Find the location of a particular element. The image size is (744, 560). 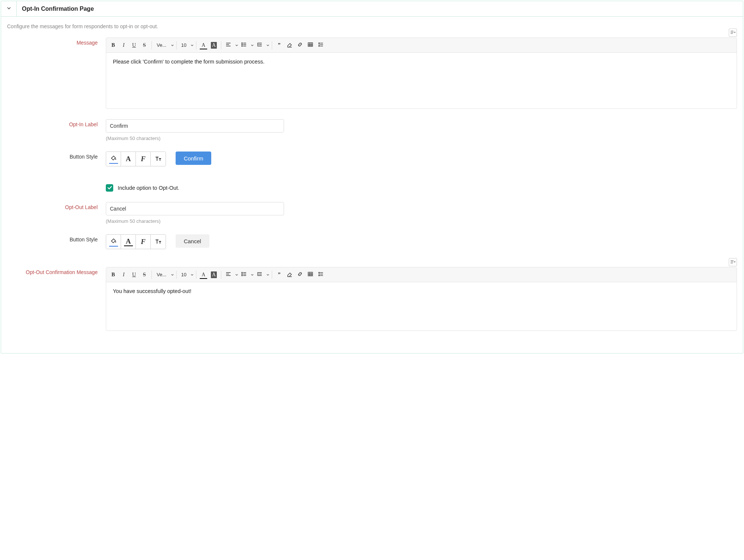

panel-title: Opt-In Confirmation Page is located at coordinates (55, 9).